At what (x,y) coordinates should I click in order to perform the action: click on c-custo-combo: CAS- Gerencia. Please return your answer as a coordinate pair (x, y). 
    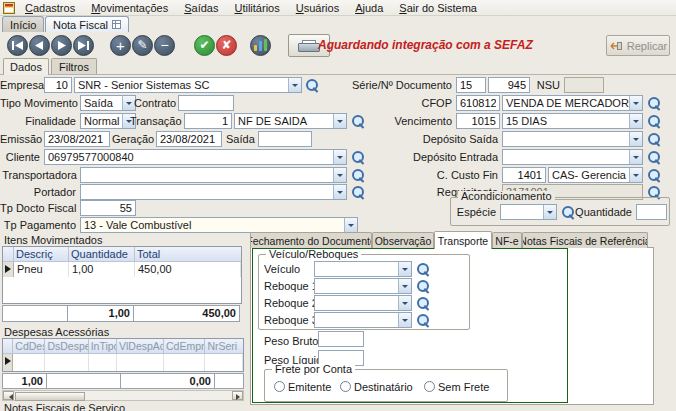
    Looking at the image, I should click on (596, 175).